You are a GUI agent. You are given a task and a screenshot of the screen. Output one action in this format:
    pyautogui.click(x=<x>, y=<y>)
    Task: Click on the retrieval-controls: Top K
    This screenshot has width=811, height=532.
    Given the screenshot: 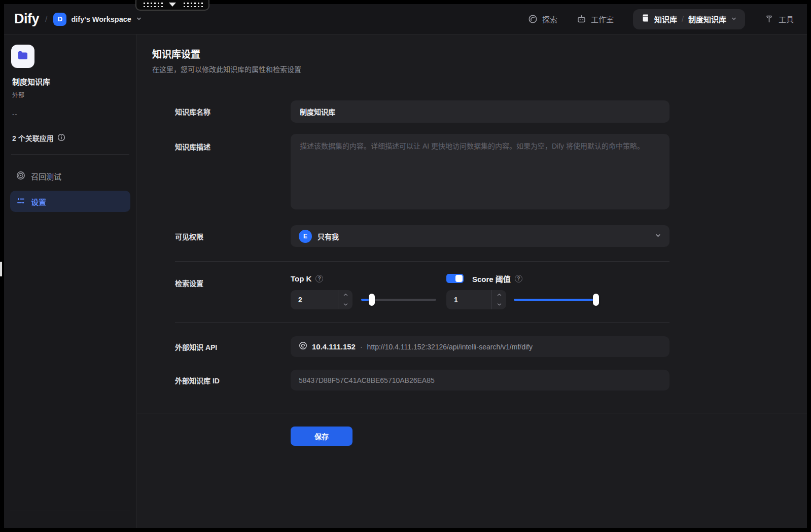 What is the action you would take?
    pyautogui.click(x=480, y=291)
    